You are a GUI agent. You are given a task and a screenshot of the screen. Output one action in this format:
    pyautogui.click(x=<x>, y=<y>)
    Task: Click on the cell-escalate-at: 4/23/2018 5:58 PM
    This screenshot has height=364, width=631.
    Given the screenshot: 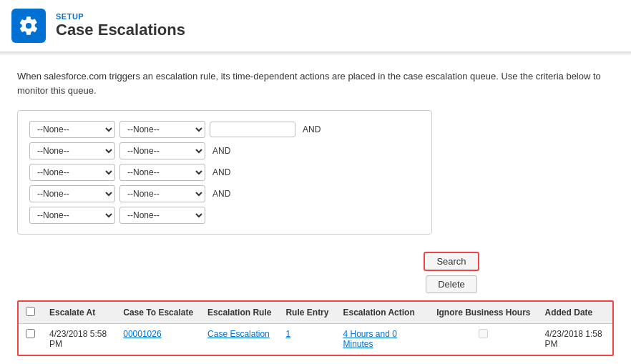 What is the action you would take?
    pyautogui.click(x=79, y=339)
    